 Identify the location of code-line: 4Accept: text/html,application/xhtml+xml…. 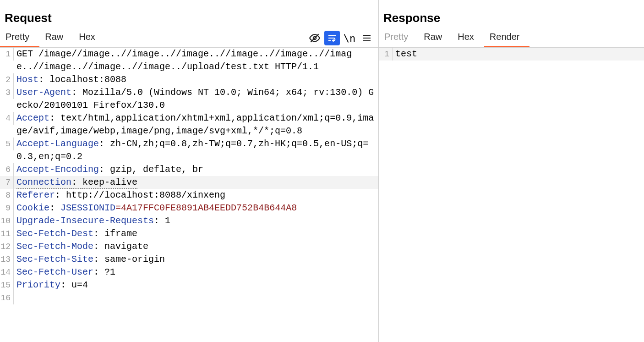
(189, 125).